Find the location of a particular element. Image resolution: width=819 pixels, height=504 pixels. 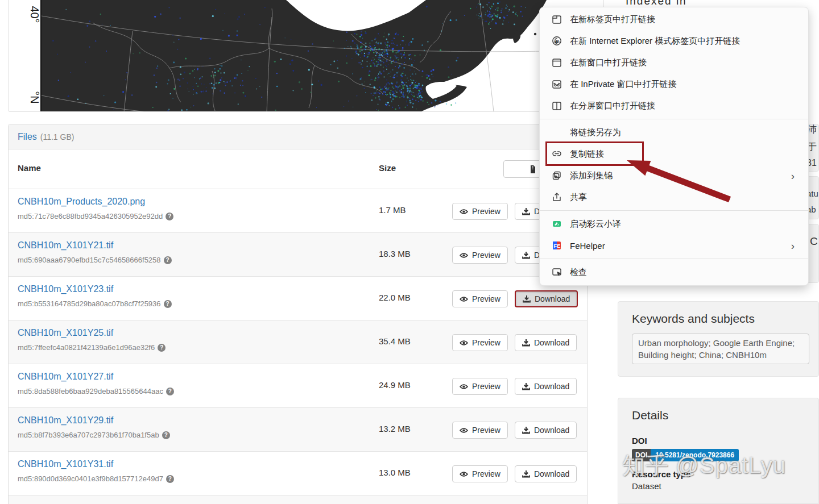

file-size: 1.7 MB is located at coordinates (392, 210).